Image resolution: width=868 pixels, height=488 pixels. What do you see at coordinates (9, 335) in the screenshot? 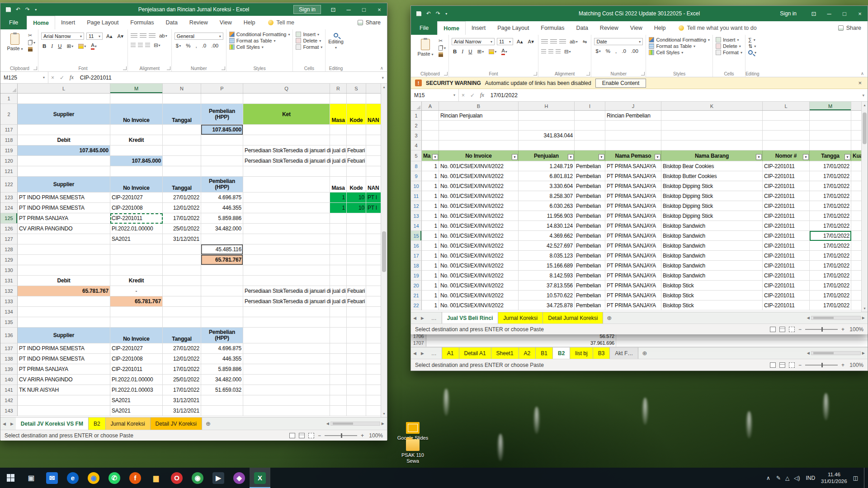
I see `row-header-136: 136` at bounding box center [9, 335].